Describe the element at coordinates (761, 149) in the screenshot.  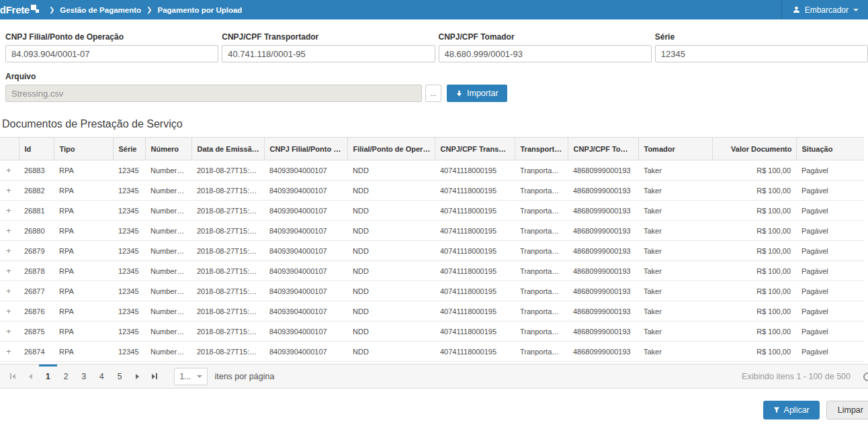
I see `column-label: Valor Documento` at that location.